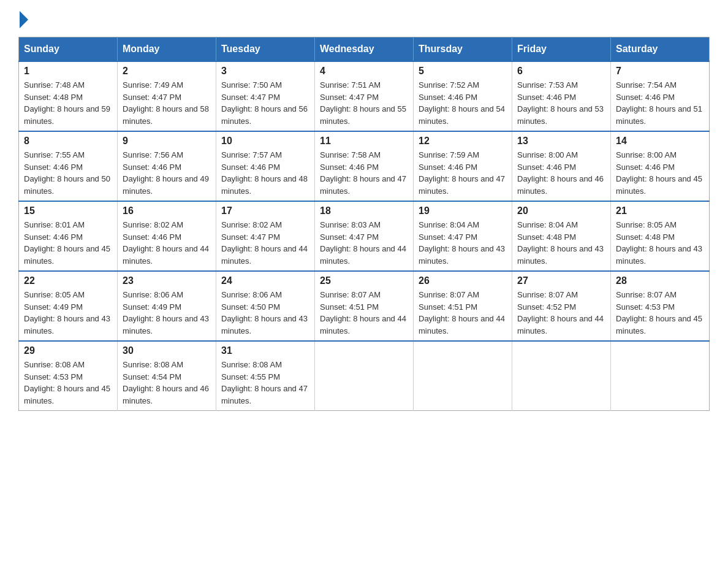 The height and width of the screenshot is (563, 728). Describe the element at coordinates (660, 243) in the screenshot. I see `day-info: Sunrise: 8:05 AMSunset: 4:48 PMDaylight:…` at that location.